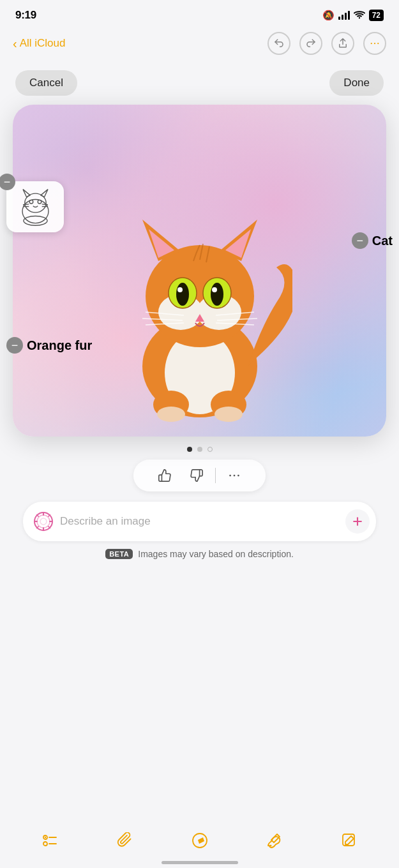 The height and width of the screenshot is (868, 399). Describe the element at coordinates (311, 43) in the screenshot. I see `redo-button` at that location.